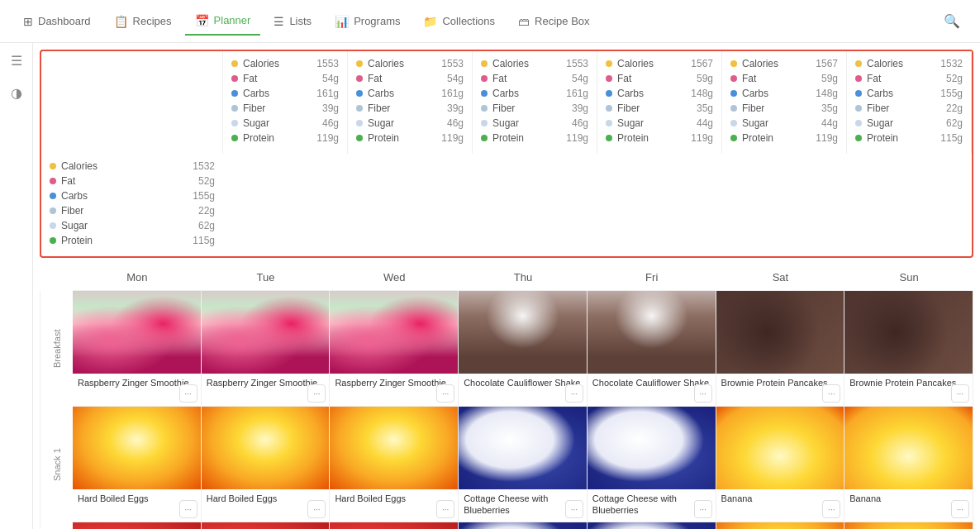 Image resolution: width=980 pixels, height=529 pixels. I want to click on breakfast-sun-menu: ···, so click(960, 393).